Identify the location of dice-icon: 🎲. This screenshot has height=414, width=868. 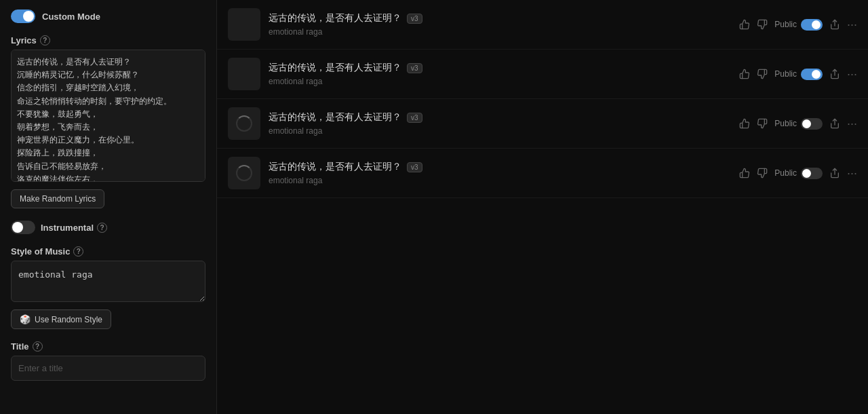
(25, 319).